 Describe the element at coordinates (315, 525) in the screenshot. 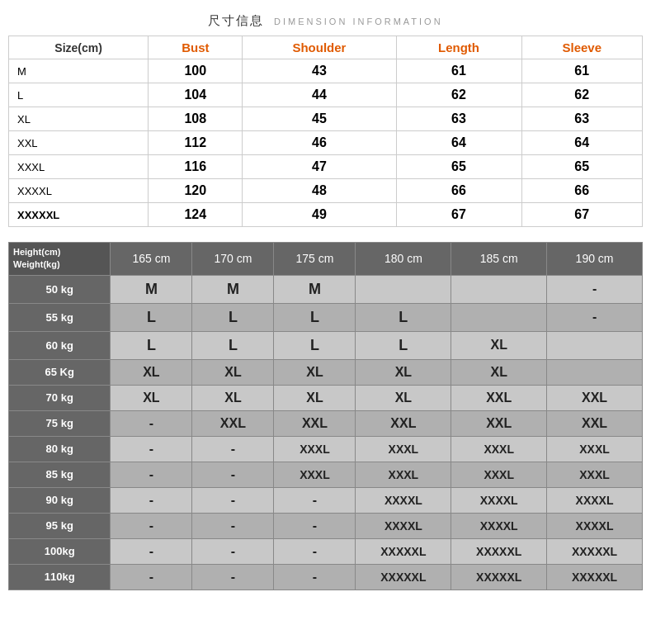

I see `wh-cell-9-2: -` at that location.